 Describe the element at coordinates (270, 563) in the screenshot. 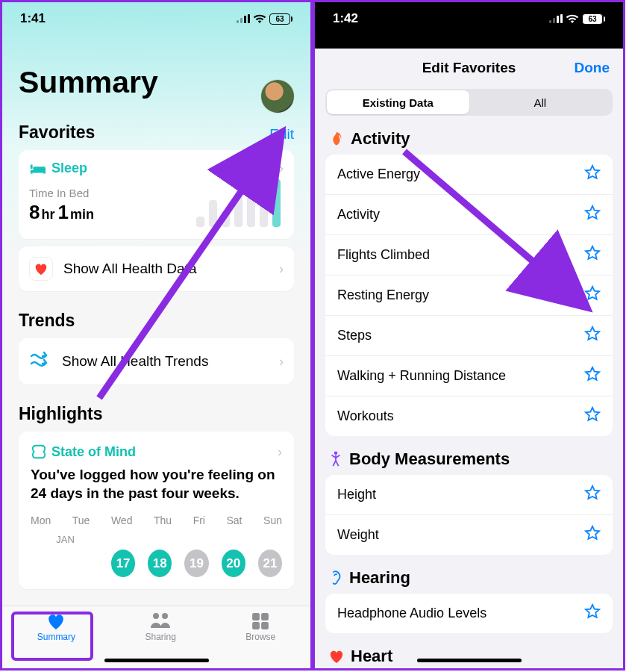

I see `date-chip: 21` at that location.